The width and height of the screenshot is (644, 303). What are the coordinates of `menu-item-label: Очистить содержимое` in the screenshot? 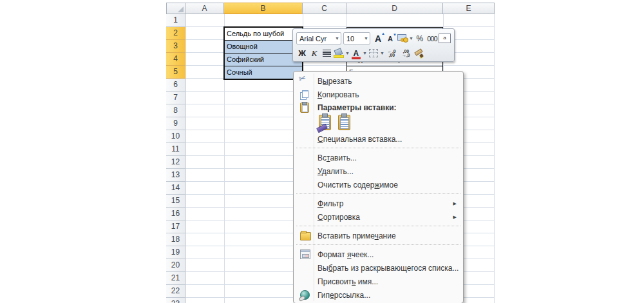 It's located at (358, 185).